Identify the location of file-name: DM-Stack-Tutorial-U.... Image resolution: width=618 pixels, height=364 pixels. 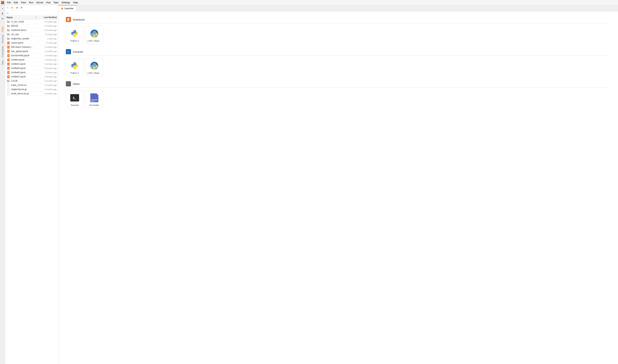
(24, 47).